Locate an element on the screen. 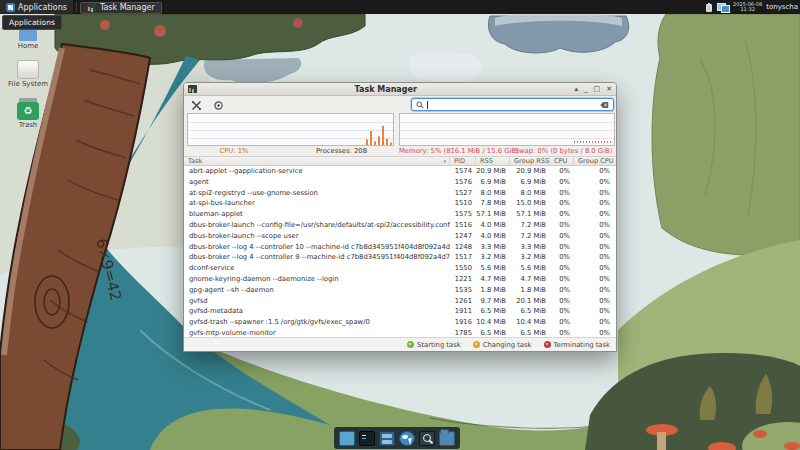 This screenshot has width=800, height=450. group-rss-cell: 1.8 MiB is located at coordinates (530, 290).